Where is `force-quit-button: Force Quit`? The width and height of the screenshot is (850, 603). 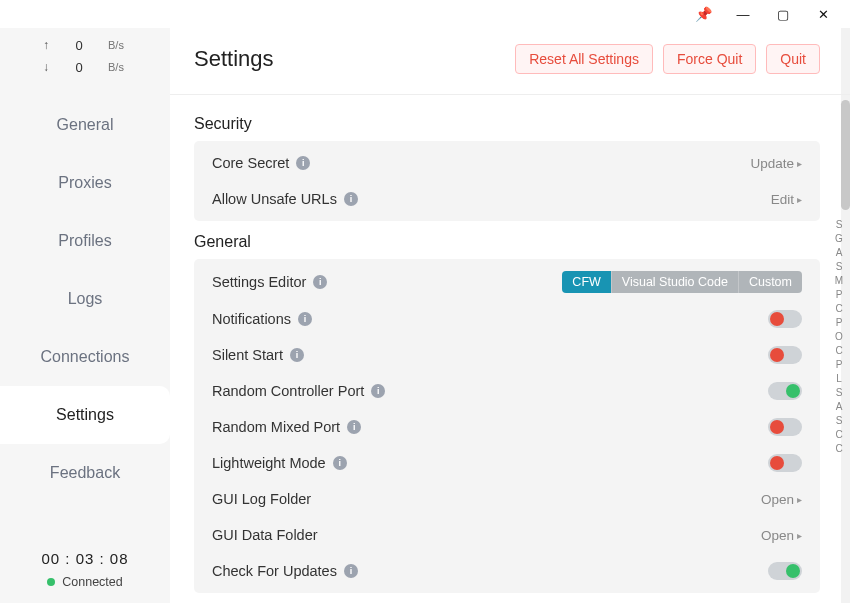
force-quit-button: Force Quit is located at coordinates (710, 59).